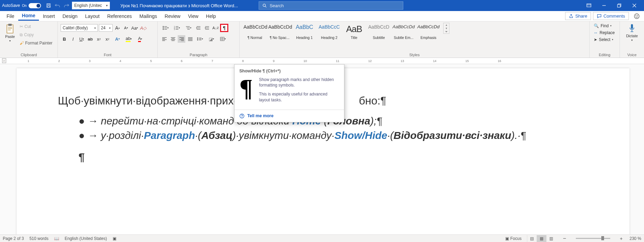  Describe the element at coordinates (164, 39) in the screenshot. I see `align-left-button` at that location.